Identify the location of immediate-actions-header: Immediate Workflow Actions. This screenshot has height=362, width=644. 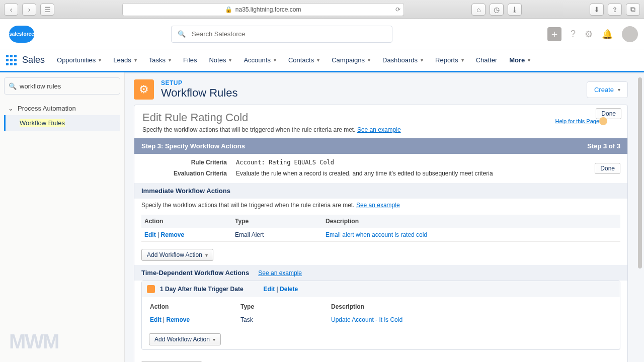
(381, 191).